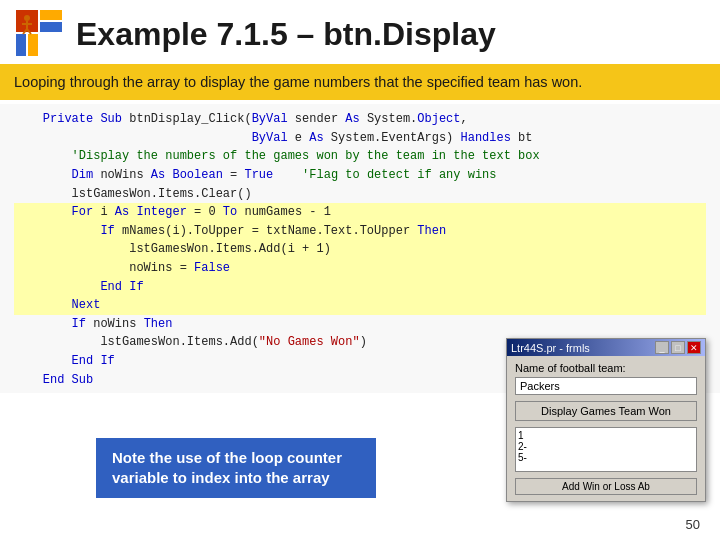 This screenshot has height=540, width=720. Describe the element at coordinates (606, 450) in the screenshot. I see `games-listbox: 1 2- 5-` at that location.